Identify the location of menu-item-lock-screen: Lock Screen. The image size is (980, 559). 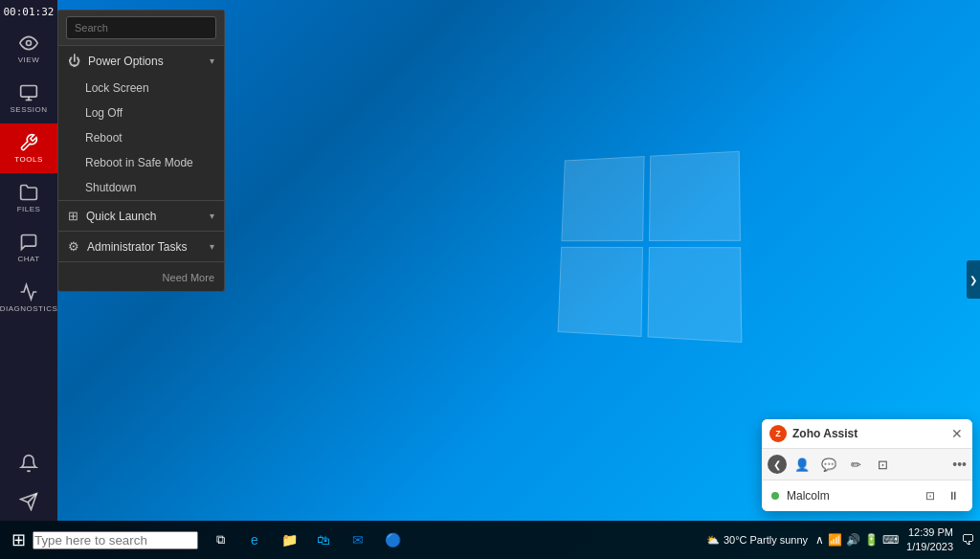
(142, 88).